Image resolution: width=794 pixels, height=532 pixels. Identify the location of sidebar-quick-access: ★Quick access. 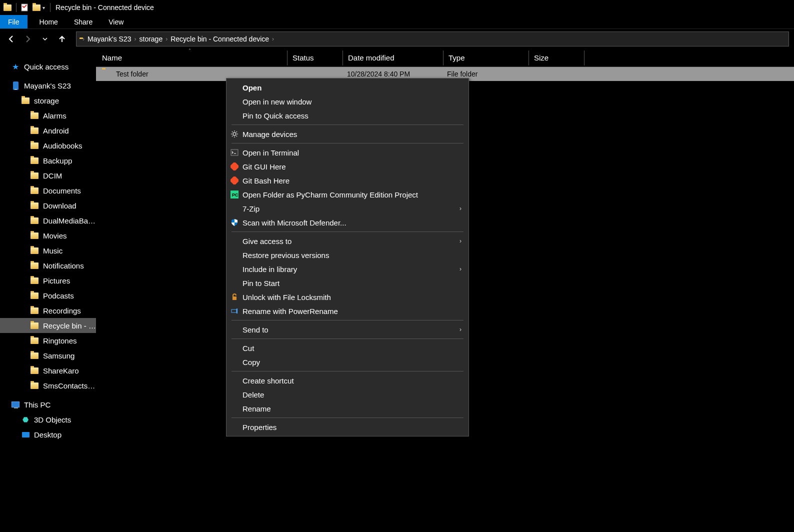
(48, 66).